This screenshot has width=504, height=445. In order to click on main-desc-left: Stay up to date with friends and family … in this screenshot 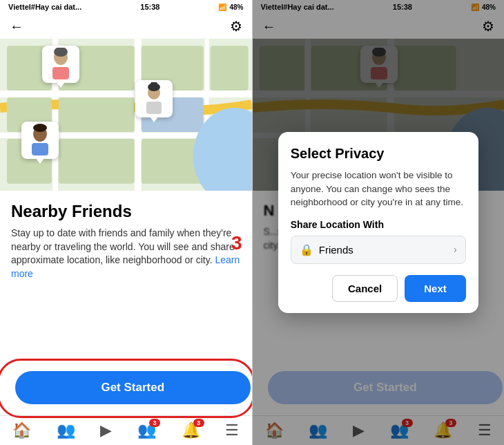, I will do `click(126, 254)`.